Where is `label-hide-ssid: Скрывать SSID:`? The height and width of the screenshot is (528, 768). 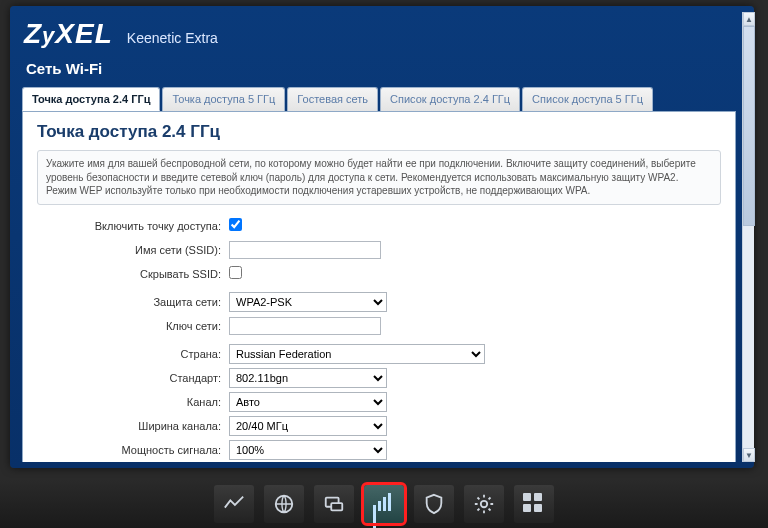 label-hide-ssid: Скрывать SSID: is located at coordinates (133, 274).